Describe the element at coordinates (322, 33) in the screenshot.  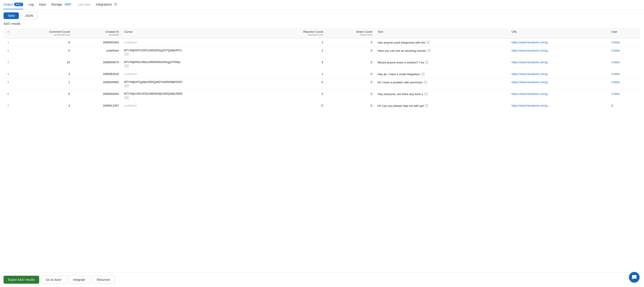
I see `table-header-row: # Comment CountcommentCount Created Atcr…` at that location.